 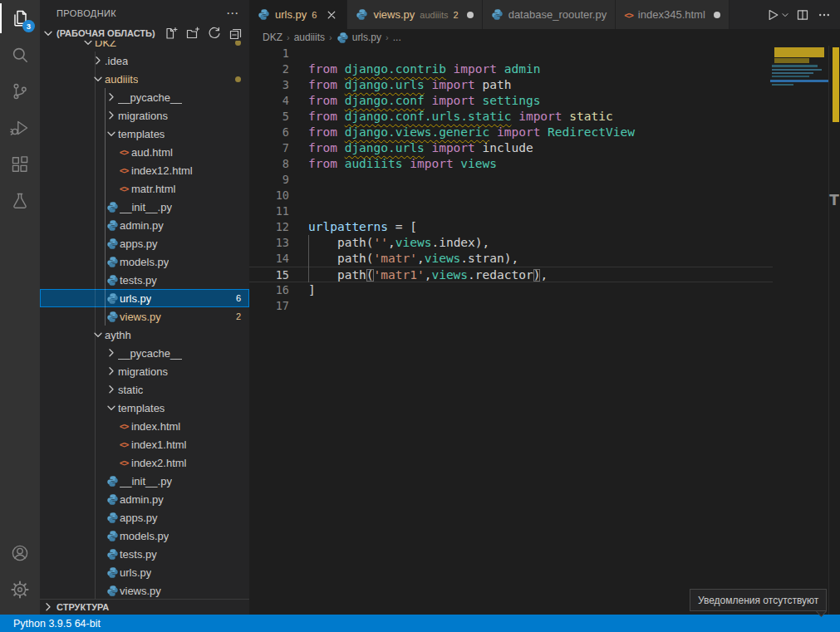 What do you see at coordinates (145, 61) in the screenshot?
I see `tree-item--idea: .idea` at bounding box center [145, 61].